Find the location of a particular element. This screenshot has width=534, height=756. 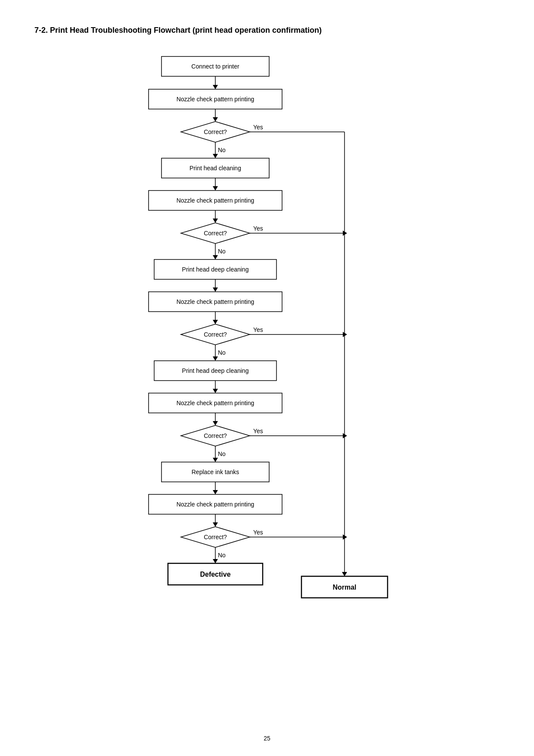

arrow10 is located at coordinates (215, 391).